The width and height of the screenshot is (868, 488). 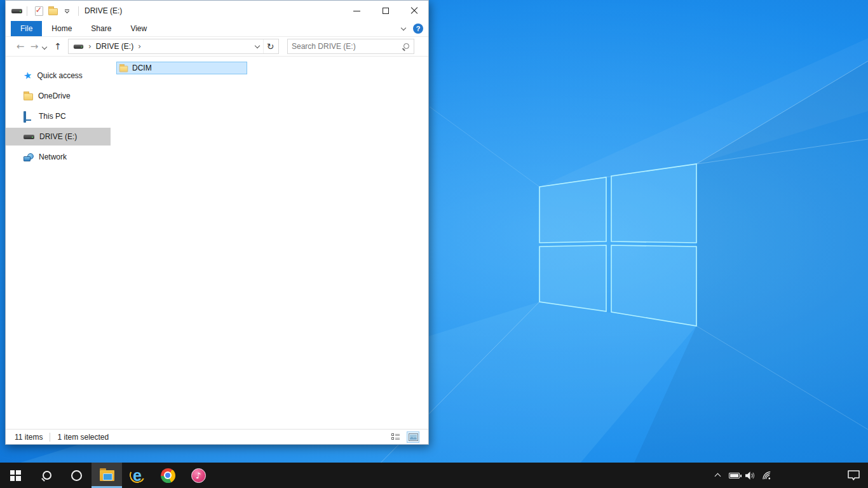 What do you see at coordinates (168, 475) in the screenshot?
I see `chrome-icon` at bounding box center [168, 475].